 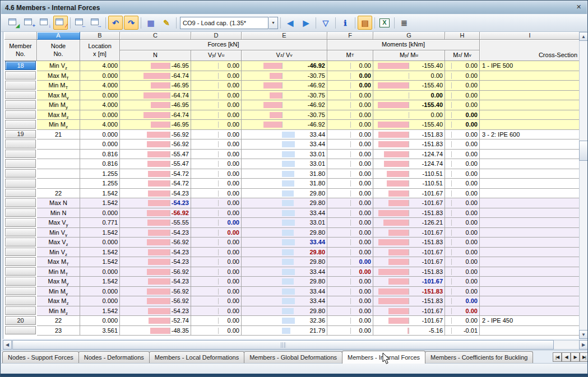 What do you see at coordinates (40, 357) in the screenshot?
I see `tab-nodes-support-forces: Nodes - Support Forces` at bounding box center [40, 357].